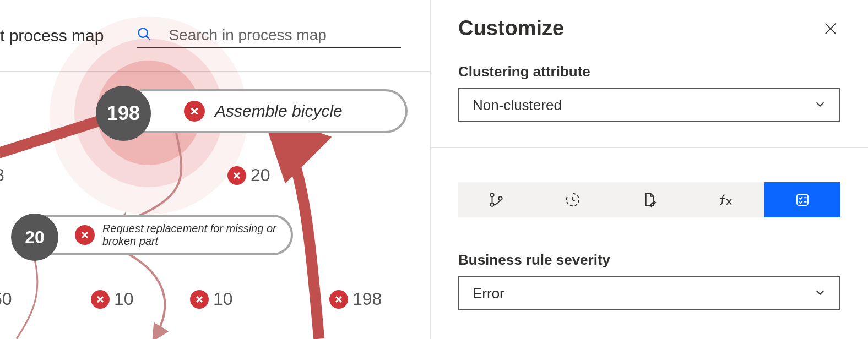 This screenshot has height=339, width=868. Describe the element at coordinates (726, 200) in the screenshot. I see `tab-formula` at that location.